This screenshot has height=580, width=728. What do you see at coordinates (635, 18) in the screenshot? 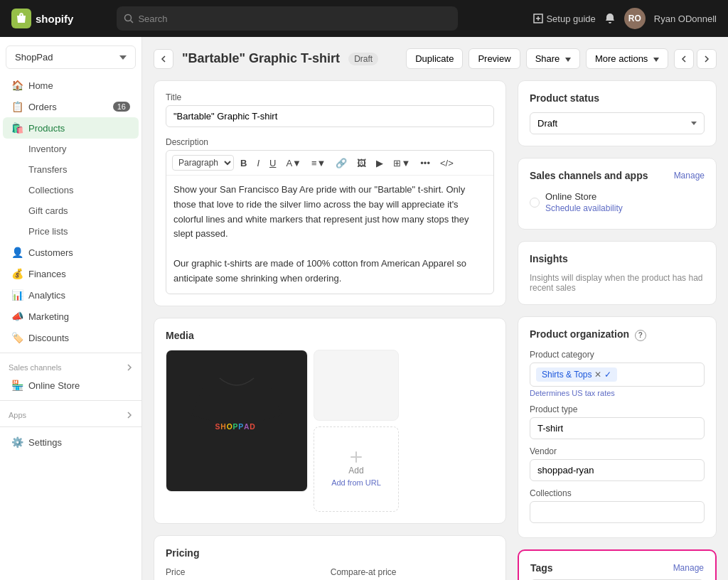
I see `avatar-initials: RO` at bounding box center [635, 18].